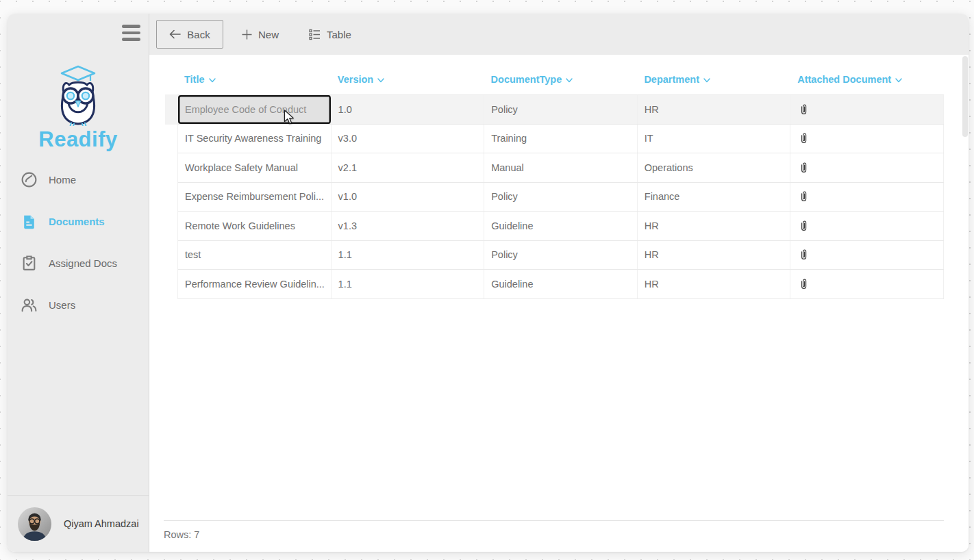 The height and width of the screenshot is (560, 974). I want to click on cell-title: IT Security Awareness Training, so click(255, 139).